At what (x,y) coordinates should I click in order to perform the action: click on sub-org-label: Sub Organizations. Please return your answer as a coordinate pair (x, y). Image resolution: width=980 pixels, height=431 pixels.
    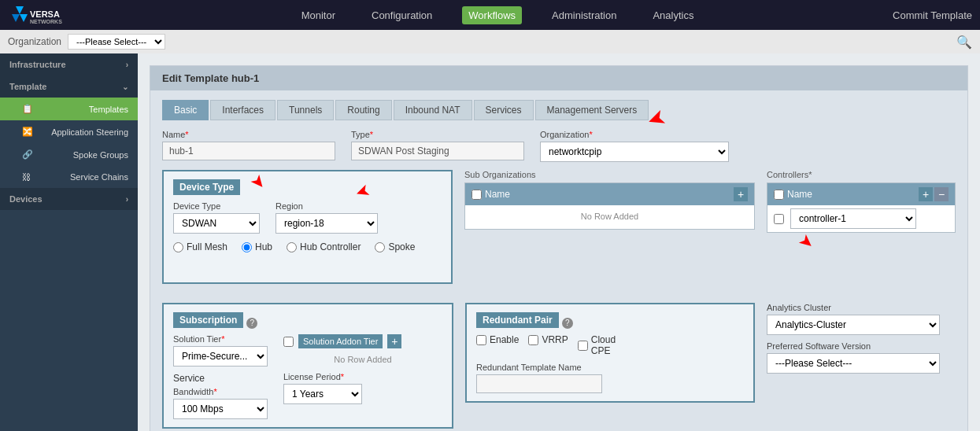
    Looking at the image, I should click on (609, 175).